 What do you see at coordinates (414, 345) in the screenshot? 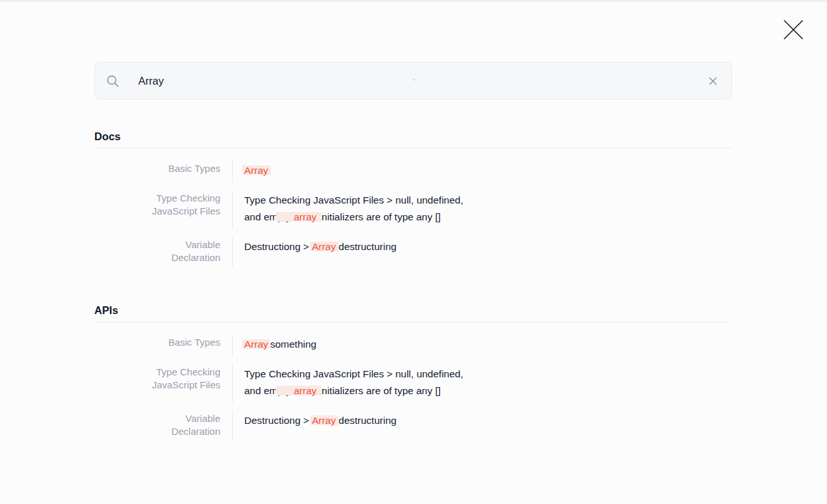
I see `result-row: Basic TypesArray.something` at bounding box center [414, 345].